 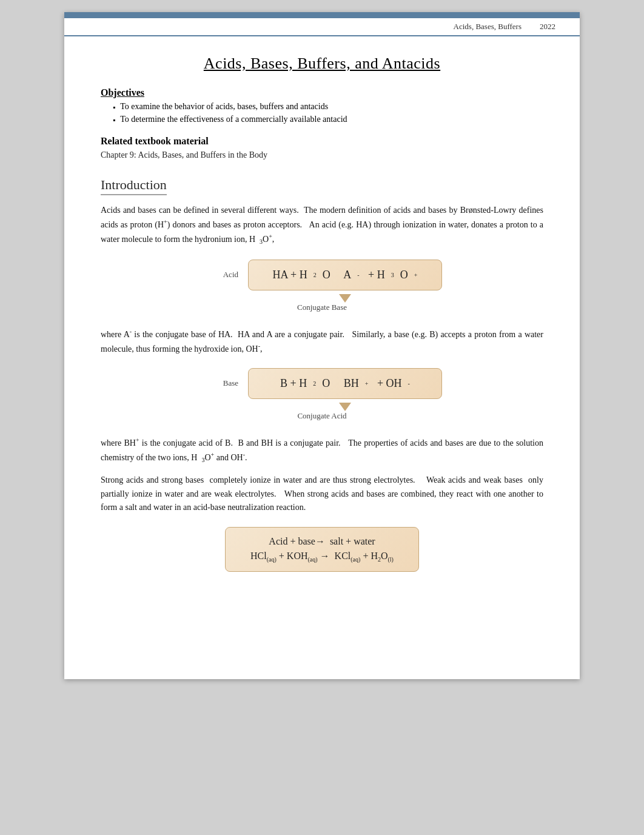 What do you see at coordinates (322, 549) in the screenshot?
I see `neutralization-block: Acid + base→ salt + water HCl(aq) + KOH(…` at bounding box center [322, 549].